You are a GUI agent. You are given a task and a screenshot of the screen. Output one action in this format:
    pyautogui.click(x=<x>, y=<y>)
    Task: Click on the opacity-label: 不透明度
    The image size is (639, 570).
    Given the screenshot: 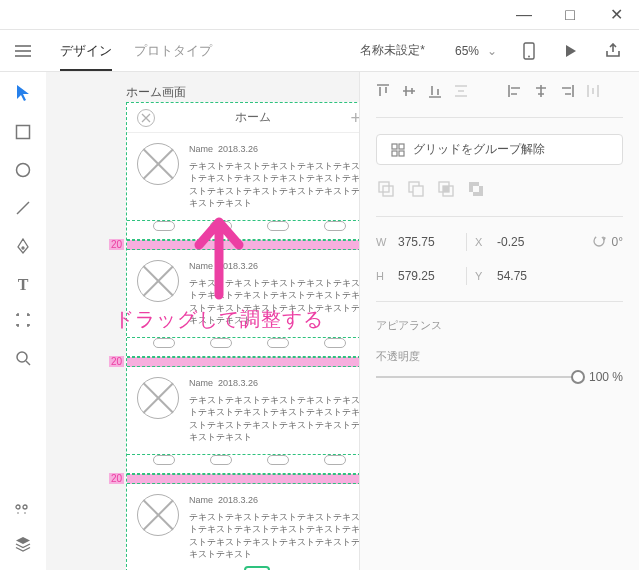 What is the action you would take?
    pyautogui.click(x=500, y=356)
    